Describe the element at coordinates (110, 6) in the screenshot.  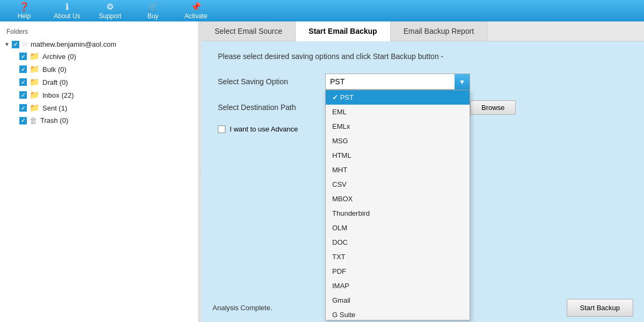
I see `support-icon: ⚙` at that location.